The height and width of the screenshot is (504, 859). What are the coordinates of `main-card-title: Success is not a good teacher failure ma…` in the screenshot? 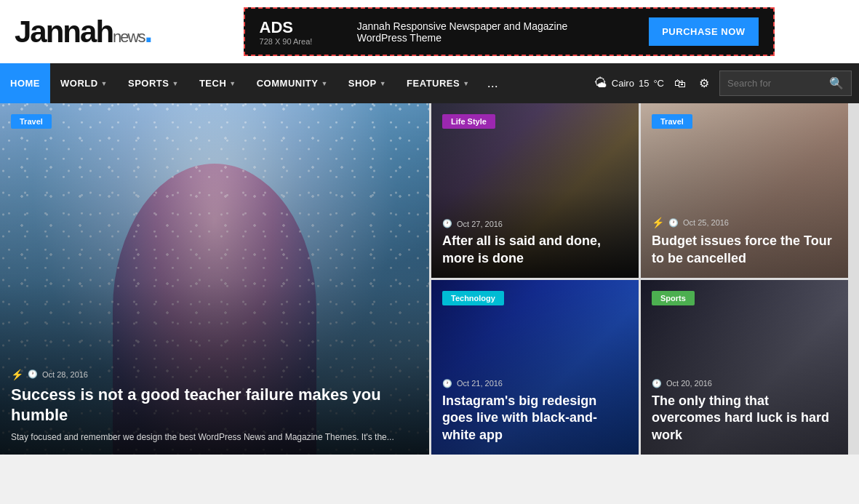 It's located at (215, 406).